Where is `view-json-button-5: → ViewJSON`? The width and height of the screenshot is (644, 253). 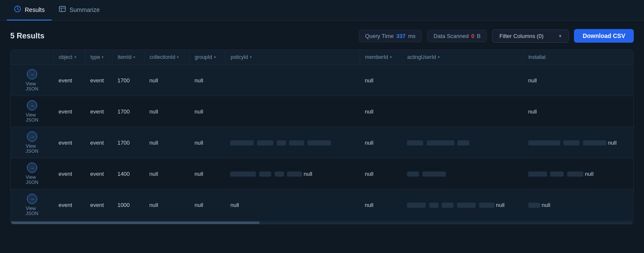 view-json-button-5: → ViewJSON is located at coordinates (32, 205).